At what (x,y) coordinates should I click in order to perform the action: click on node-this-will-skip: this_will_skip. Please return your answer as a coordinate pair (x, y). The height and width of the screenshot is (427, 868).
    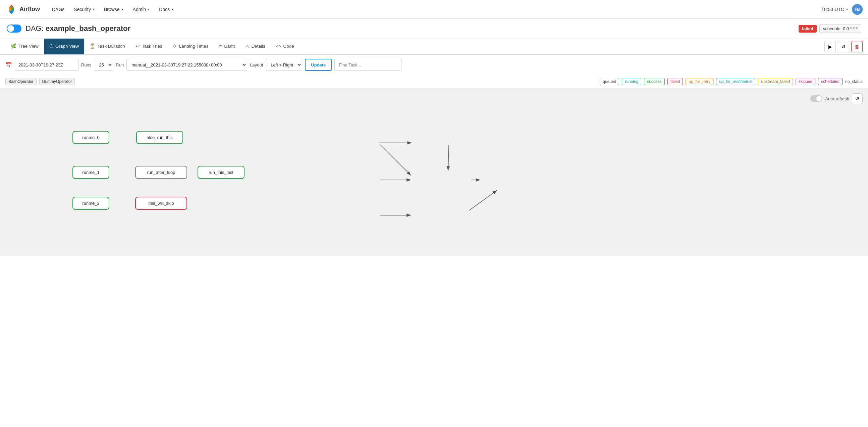
    Looking at the image, I should click on (161, 203).